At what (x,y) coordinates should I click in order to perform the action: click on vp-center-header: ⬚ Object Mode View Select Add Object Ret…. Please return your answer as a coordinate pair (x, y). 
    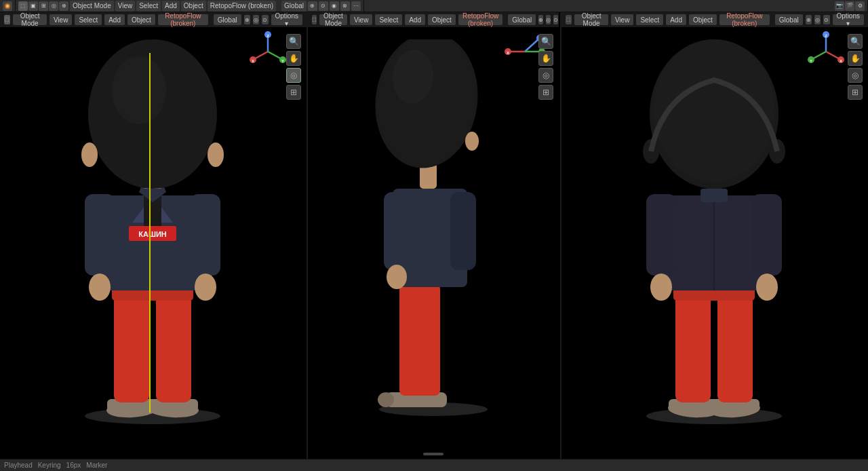
    Looking at the image, I should click on (433, 20).